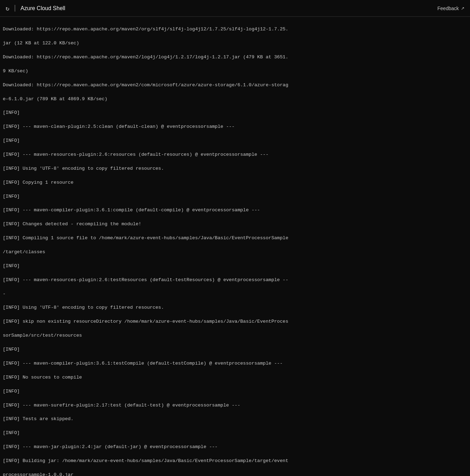 This screenshot has height=476, width=470. Describe the element at coordinates (235, 294) in the screenshot. I see `terminal-line: -` at that location.